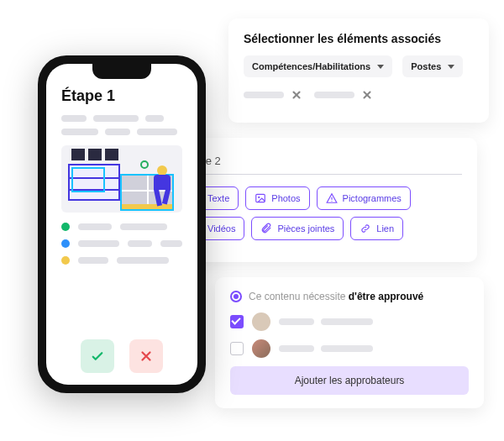 The width and height of the screenshot is (504, 441). What do you see at coordinates (318, 66) in the screenshot?
I see `competences-dropdown: Compétences/Habilitations` at bounding box center [318, 66].